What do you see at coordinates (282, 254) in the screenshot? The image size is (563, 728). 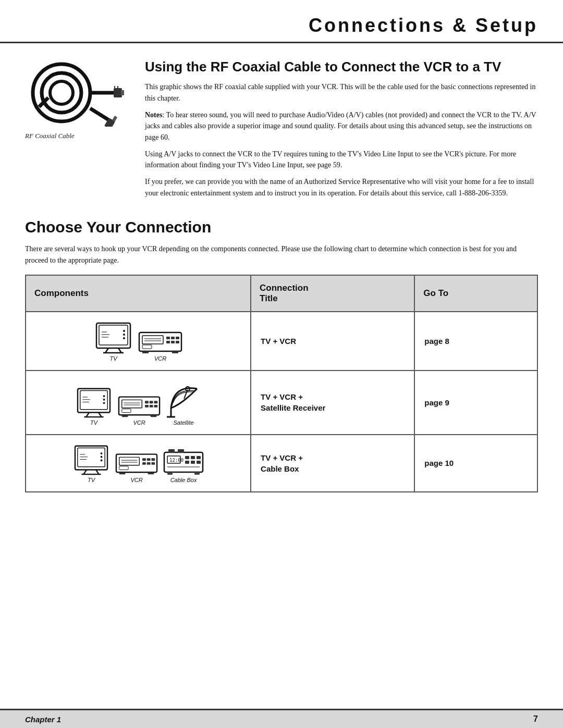 I see `choose-intro: There are several ways to hook up your V…` at bounding box center [282, 254].